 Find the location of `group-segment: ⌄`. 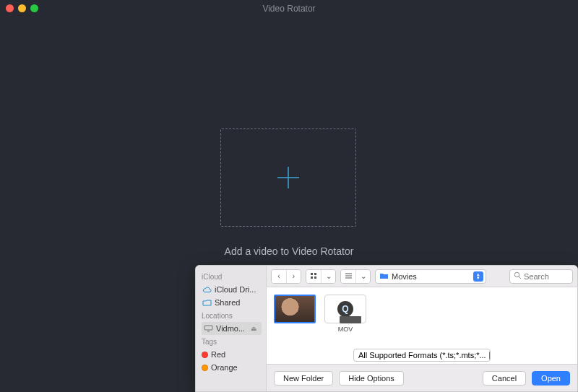

group-segment: ⌄ is located at coordinates (355, 276).